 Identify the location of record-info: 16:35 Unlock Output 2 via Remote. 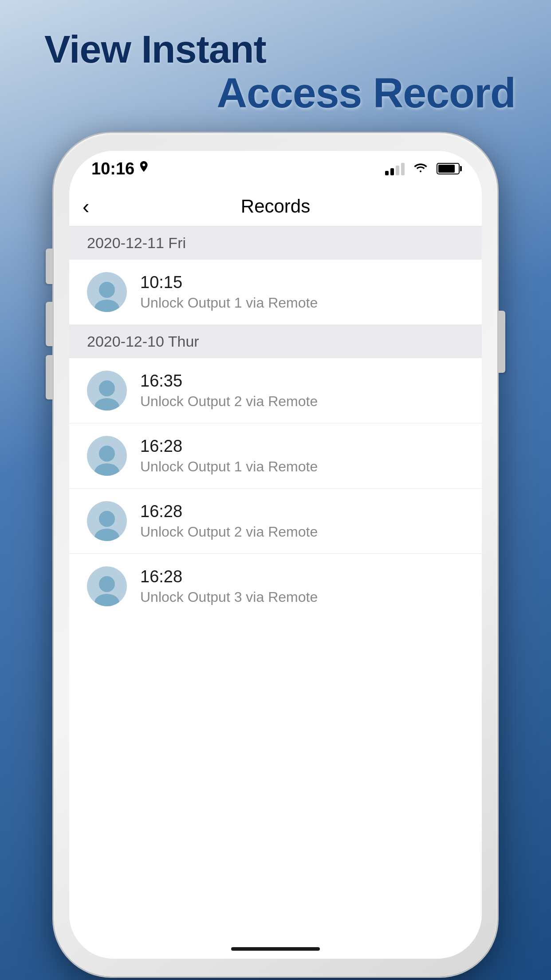
(229, 391).